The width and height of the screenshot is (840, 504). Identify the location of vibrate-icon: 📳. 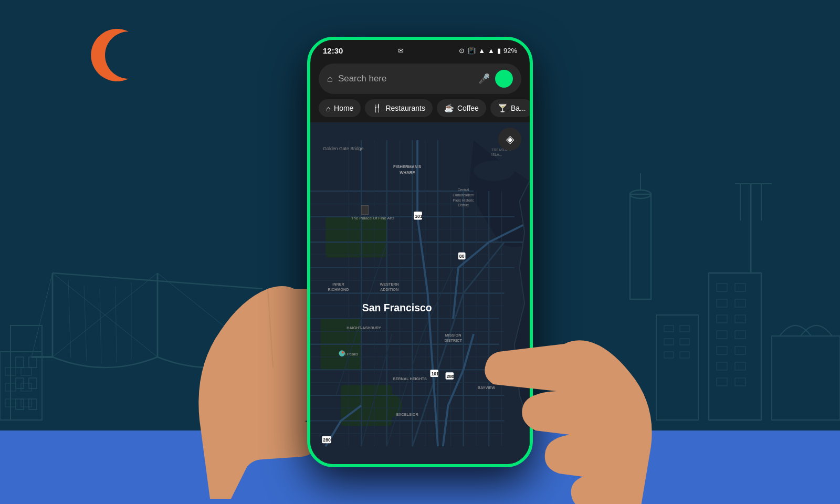
(471, 50).